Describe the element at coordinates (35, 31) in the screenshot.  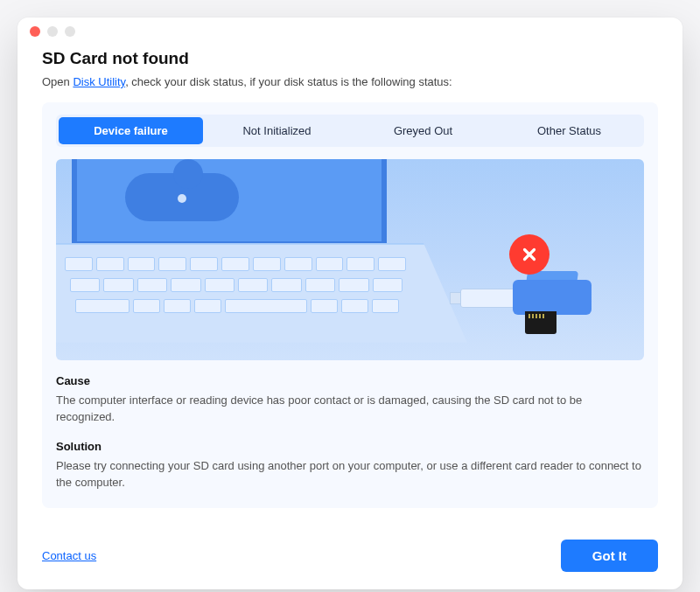
I see `window-close-button` at that location.